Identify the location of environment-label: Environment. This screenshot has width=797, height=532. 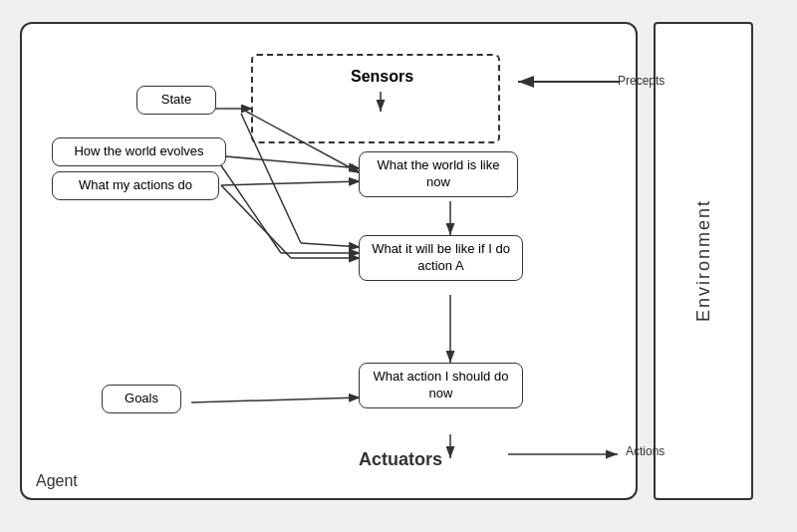
(703, 261).